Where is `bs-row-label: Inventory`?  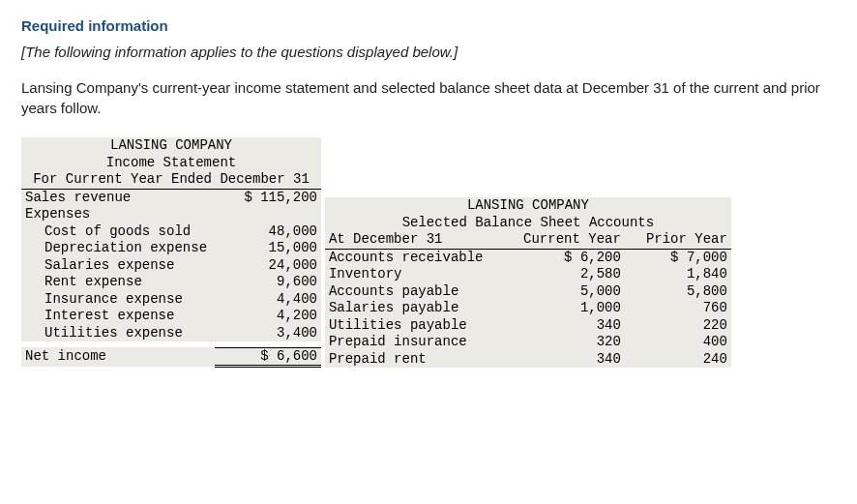
bs-row-label: Inventory is located at coordinates (422, 275).